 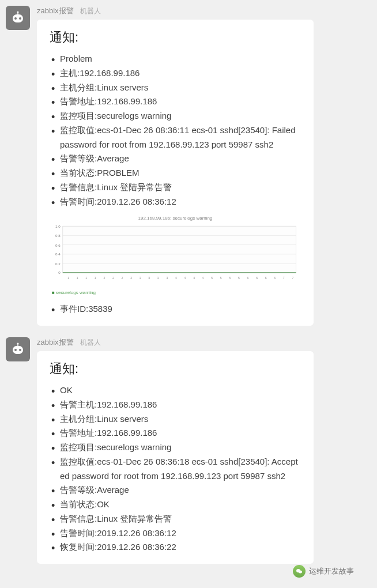 What do you see at coordinates (180, 469) in the screenshot?
I see `list-item: 监控取值:ecs-01-Dec 26 08:36:18 ecs-01 sshd[…` at bounding box center [180, 469].